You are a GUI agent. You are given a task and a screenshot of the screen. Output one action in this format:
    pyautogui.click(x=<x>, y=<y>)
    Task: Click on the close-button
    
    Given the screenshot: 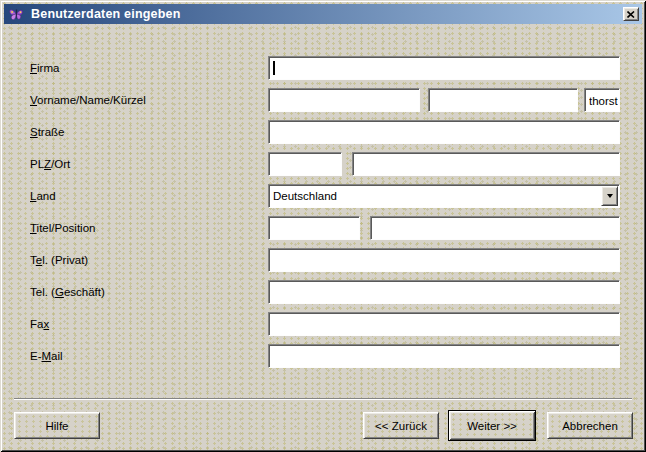 What is the action you would take?
    pyautogui.click(x=631, y=14)
    